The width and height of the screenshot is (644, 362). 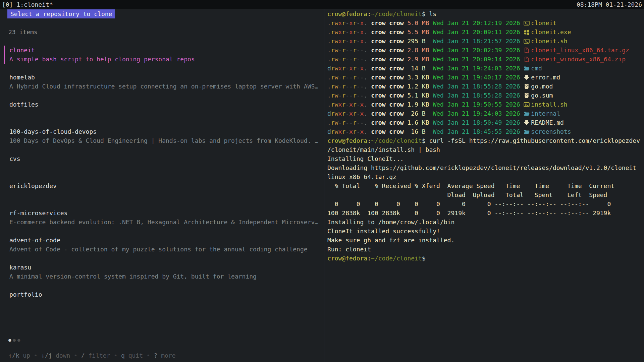 What do you see at coordinates (166, 267) in the screenshot?
I see `repo-name: karasu` at bounding box center [166, 267].